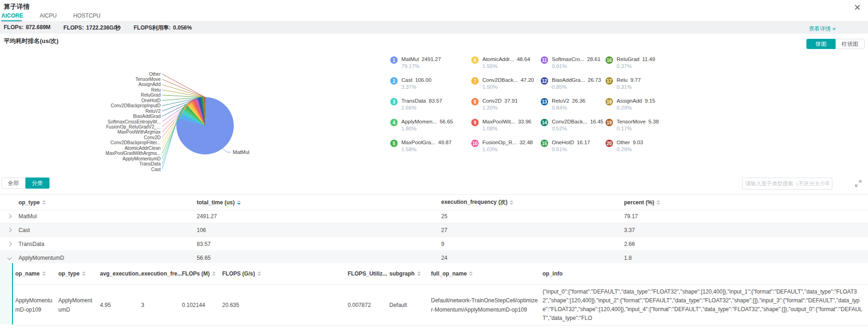  I want to click on legend-item: 6AtomicAddr...48.641.55%, so click(506, 67).